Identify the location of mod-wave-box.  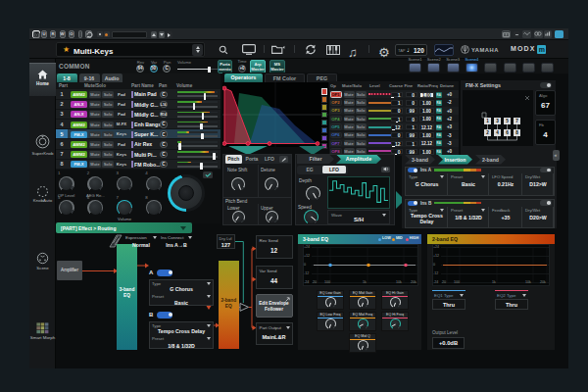
(444, 50).